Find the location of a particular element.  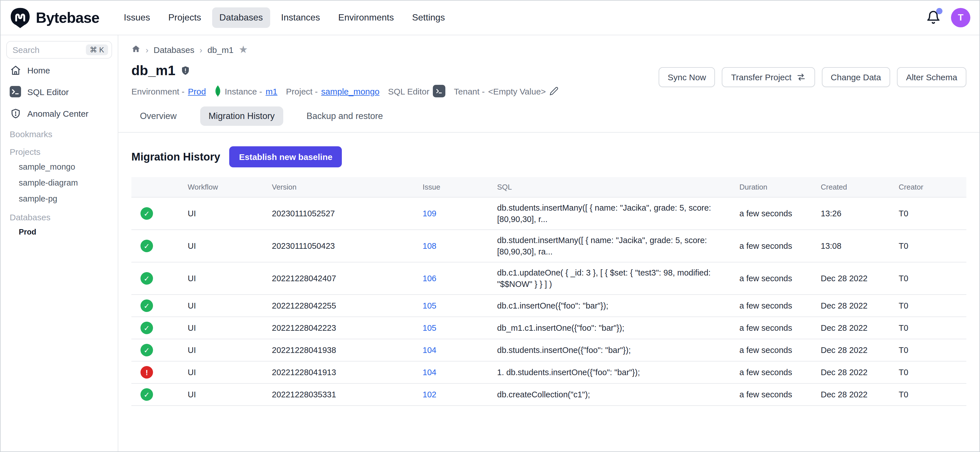

nav-item-environments: Environments is located at coordinates (366, 18).